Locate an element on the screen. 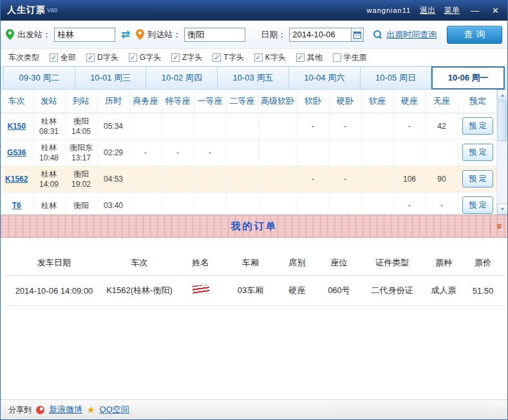  train-row-K150: K150桂林08:31衡阳14:0505:34---42预 定 is located at coordinates (249, 126).